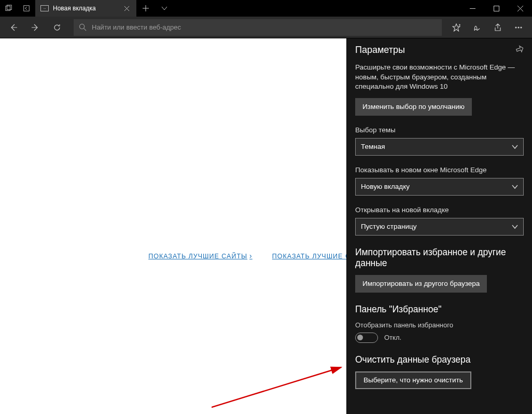 The width and height of the screenshot is (532, 414). What do you see at coordinates (440, 77) in the screenshot?
I see `promo-text: Расширьте свои возможности с Microsoft E…` at bounding box center [440, 77].